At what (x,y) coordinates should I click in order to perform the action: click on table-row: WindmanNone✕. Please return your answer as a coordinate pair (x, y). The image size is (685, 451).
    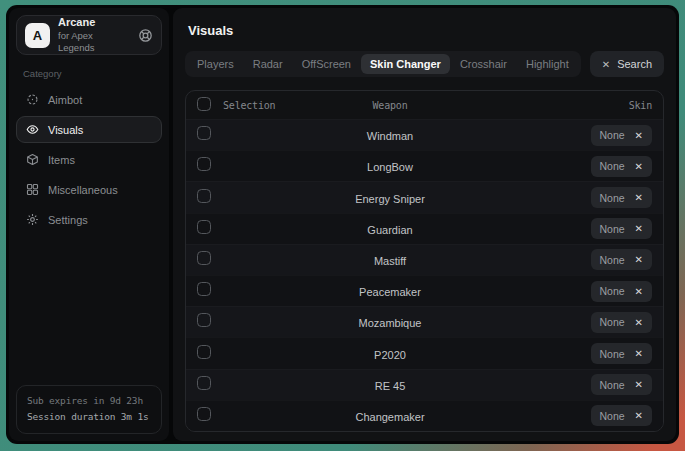
    Looking at the image, I should click on (424, 134).